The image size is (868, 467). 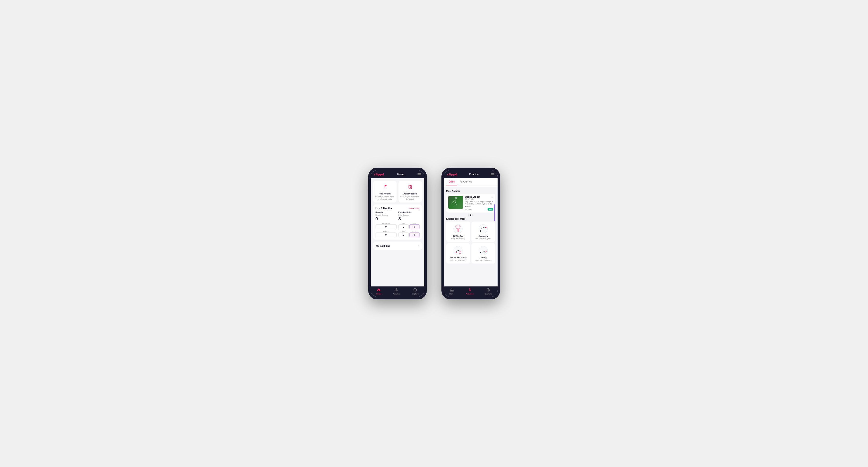 I want to click on drills-capture-label: Drills Capture, so click(x=409, y=215).